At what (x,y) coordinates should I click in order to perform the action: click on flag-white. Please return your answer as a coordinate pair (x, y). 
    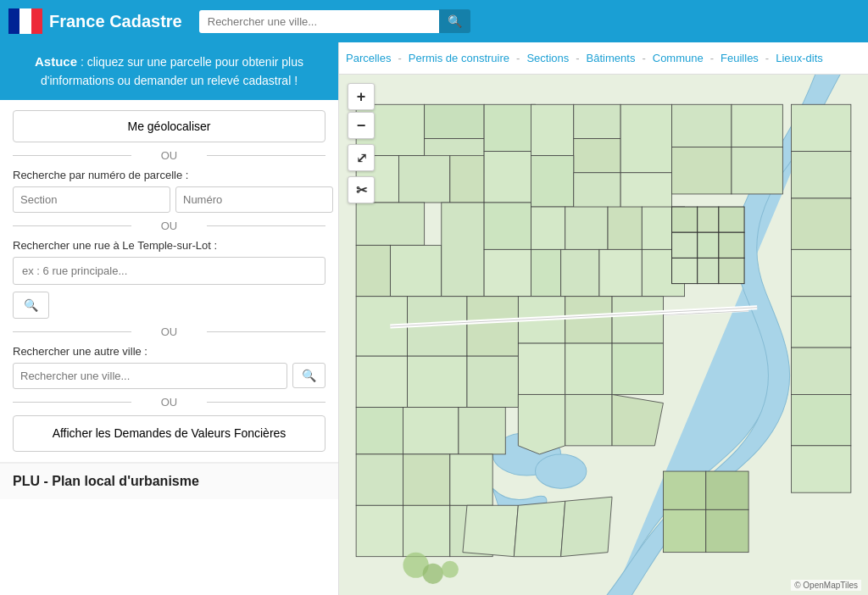
    Looking at the image, I should click on (25, 21).